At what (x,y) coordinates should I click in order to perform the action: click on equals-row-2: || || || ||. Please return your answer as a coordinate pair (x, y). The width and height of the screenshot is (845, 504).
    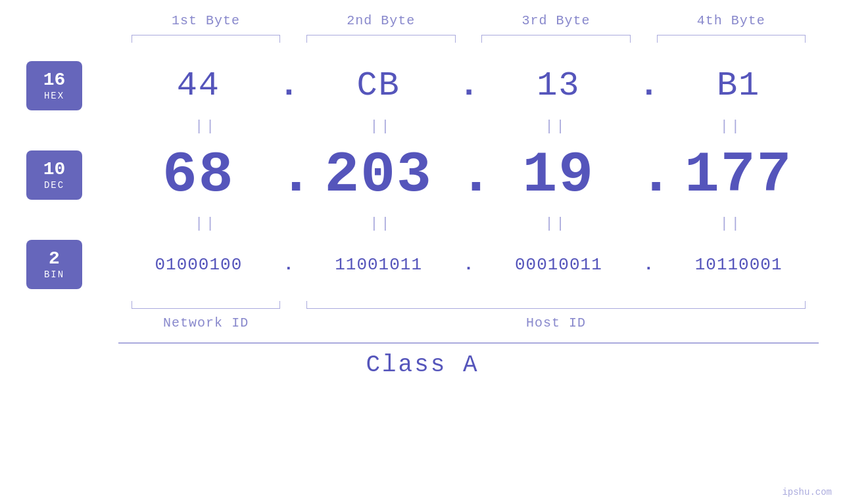
    Looking at the image, I should click on (422, 223).